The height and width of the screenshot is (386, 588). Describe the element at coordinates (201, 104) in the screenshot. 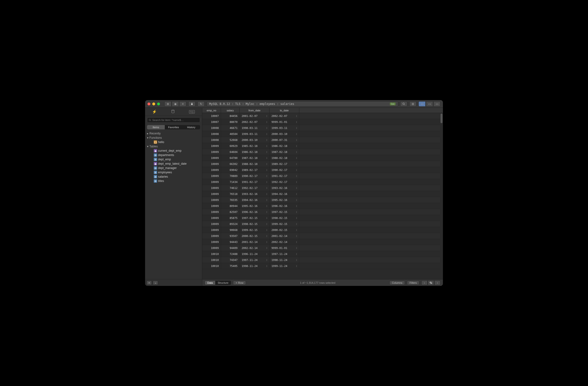

I see `refresh-button: ↻` at that location.